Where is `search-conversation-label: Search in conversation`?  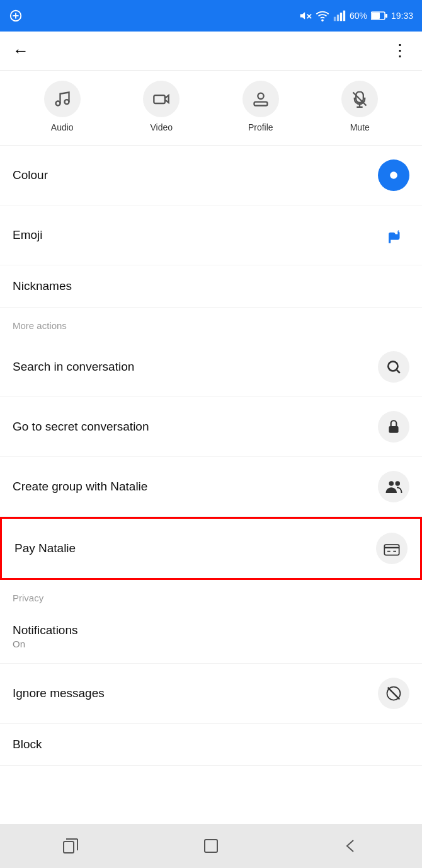
search-conversation-label: Search in conversation is located at coordinates (73, 367).